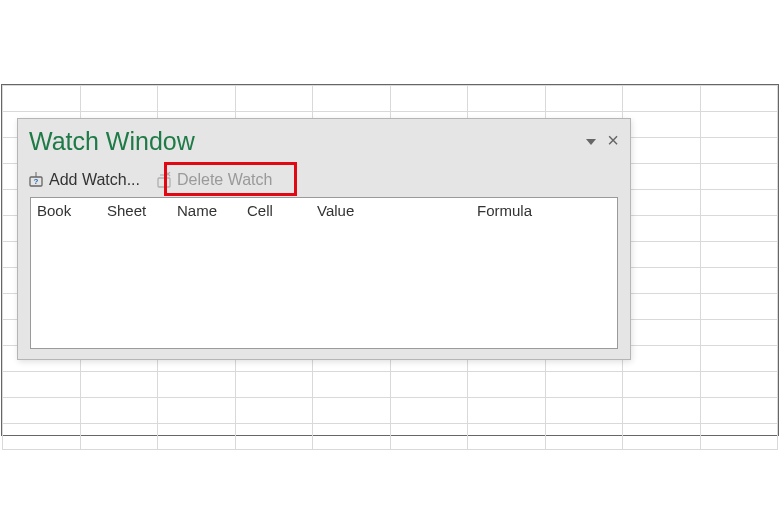 The width and height of the screenshot is (780, 520). What do you see at coordinates (613, 140) in the screenshot?
I see `close-icon: ×` at bounding box center [613, 140].